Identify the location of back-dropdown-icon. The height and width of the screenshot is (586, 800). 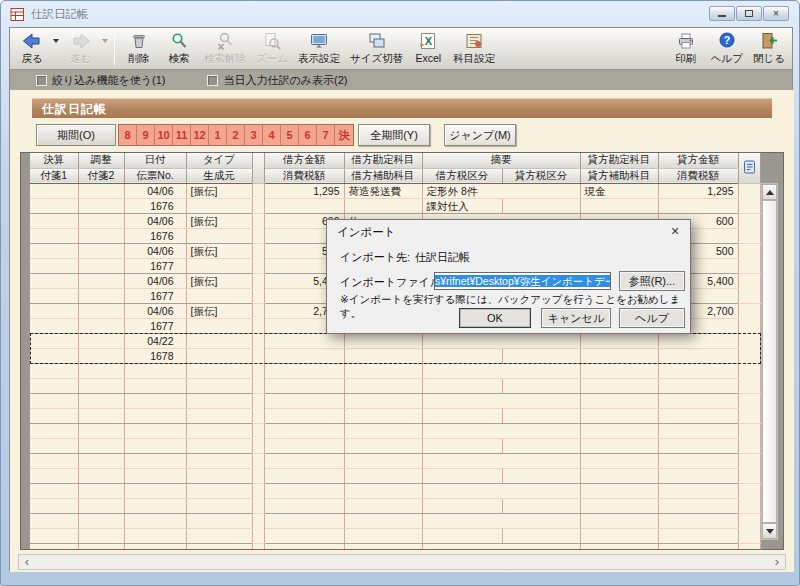
(56, 41).